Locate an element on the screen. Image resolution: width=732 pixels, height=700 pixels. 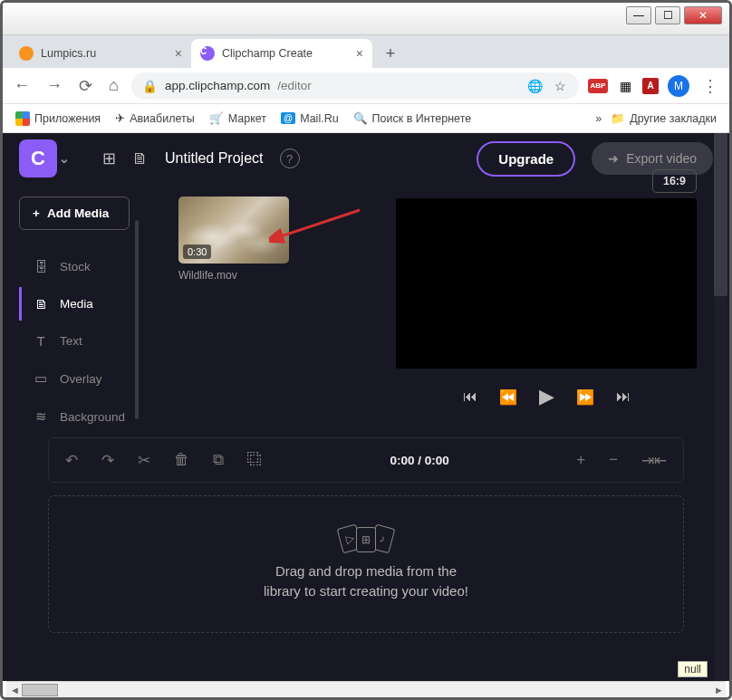
search-icon: 🔍 is located at coordinates (361, 118).